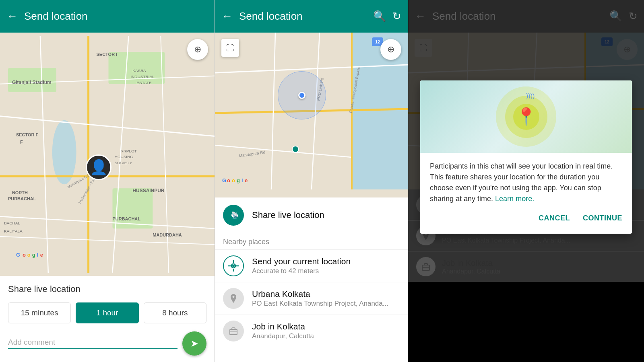 Image resolution: width=644 pixels, height=362 pixels. I want to click on svg-text: HUSSAINPUR, so click(148, 191).